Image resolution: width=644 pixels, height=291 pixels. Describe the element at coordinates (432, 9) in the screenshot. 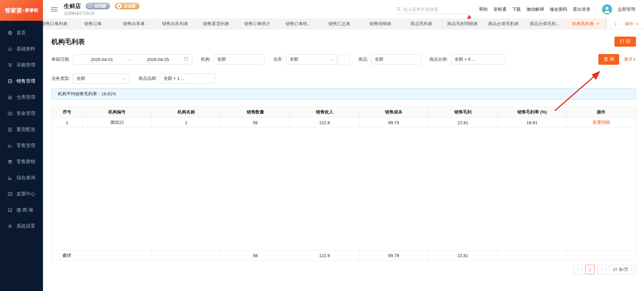

I see `menu-search` at that location.